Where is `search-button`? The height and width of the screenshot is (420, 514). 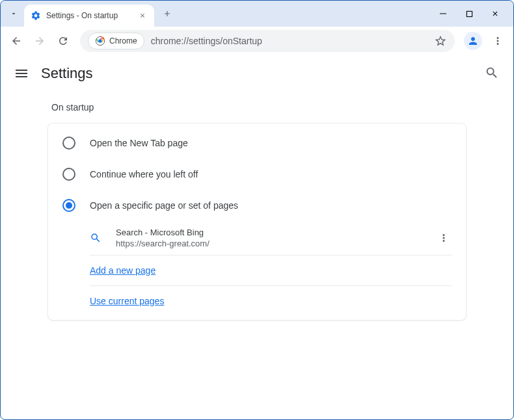
search-button is located at coordinates (493, 73).